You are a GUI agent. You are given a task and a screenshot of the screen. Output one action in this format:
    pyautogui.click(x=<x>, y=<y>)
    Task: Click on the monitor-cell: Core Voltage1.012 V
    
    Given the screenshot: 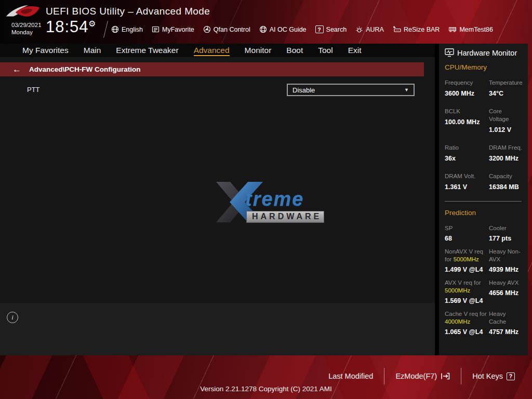 What is the action you would take?
    pyautogui.click(x=507, y=121)
    